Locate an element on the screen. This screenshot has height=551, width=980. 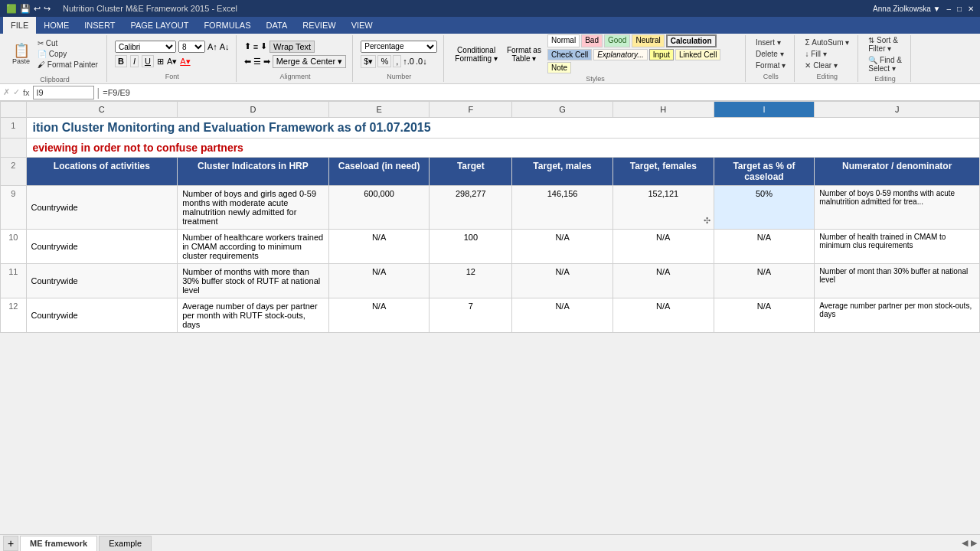
tab-formulas: FORMULAS is located at coordinates (227, 25).